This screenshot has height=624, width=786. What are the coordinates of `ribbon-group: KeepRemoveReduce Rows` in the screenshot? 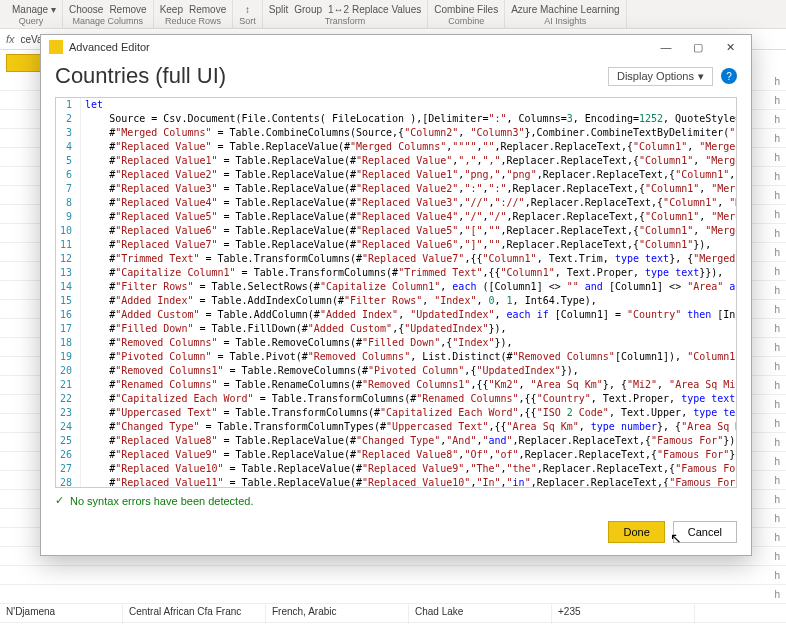 It's located at (194, 14).